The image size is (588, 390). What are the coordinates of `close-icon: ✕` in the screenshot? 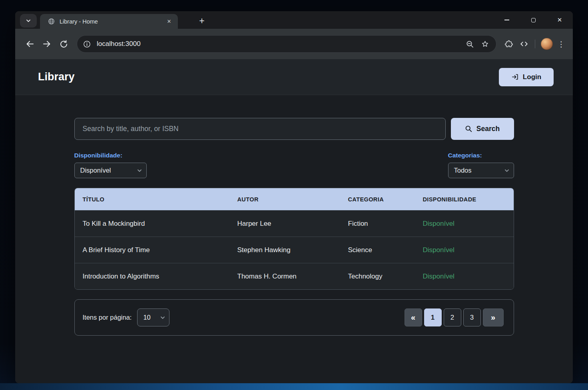 It's located at (560, 20).